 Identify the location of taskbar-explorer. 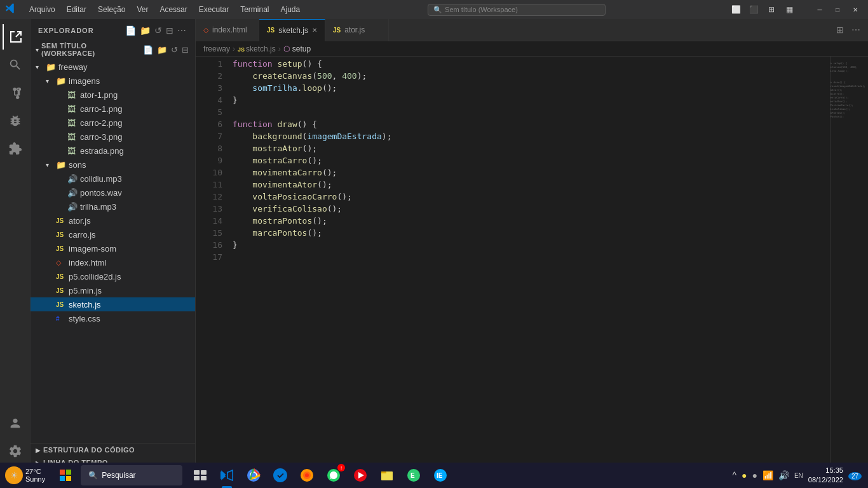
(387, 475).